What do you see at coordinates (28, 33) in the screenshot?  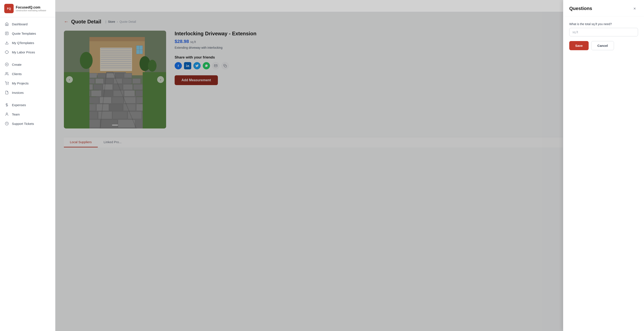 I see `sidebar-item-quote-templates: Quote Templates` at bounding box center [28, 33].